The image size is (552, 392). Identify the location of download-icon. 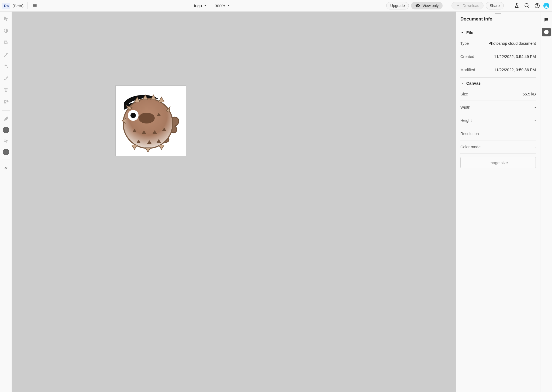
(458, 6).